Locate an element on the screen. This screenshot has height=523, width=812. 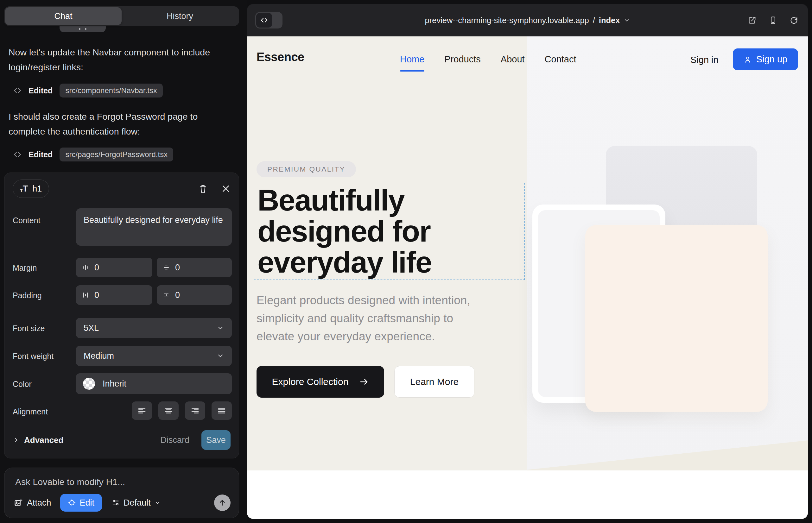
align-center-button is located at coordinates (169, 411).